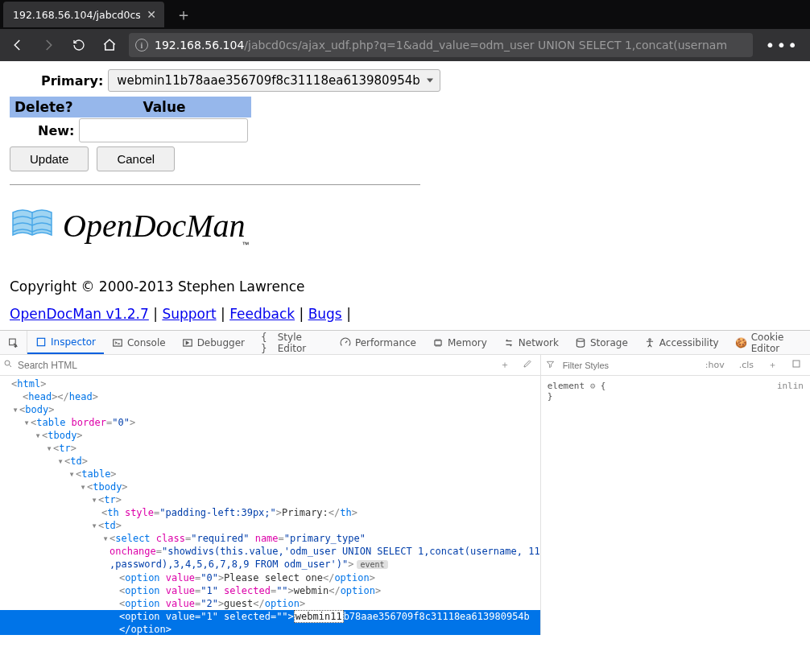 The height and width of the screenshot is (672, 810). Describe the element at coordinates (378, 343) in the screenshot. I see `tab-performance: Performance` at that location.